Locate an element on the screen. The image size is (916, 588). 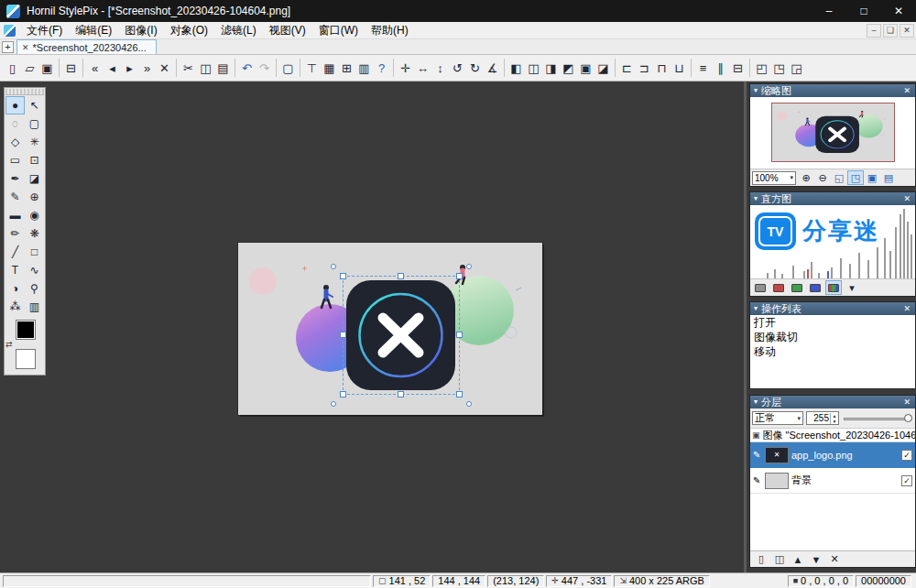
nav-prev-icon: ◂ is located at coordinates (112, 68).